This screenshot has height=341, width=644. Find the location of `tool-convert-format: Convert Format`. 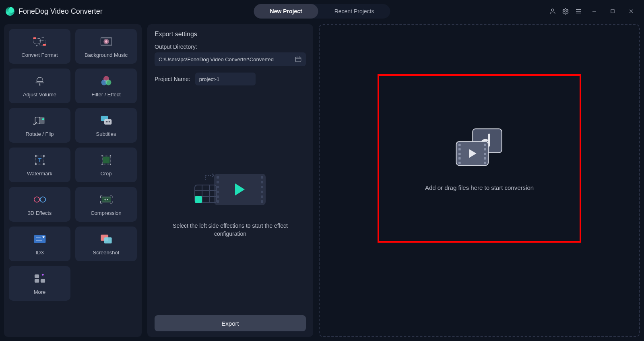

tool-convert-format: Convert Format is located at coordinates (39, 46).